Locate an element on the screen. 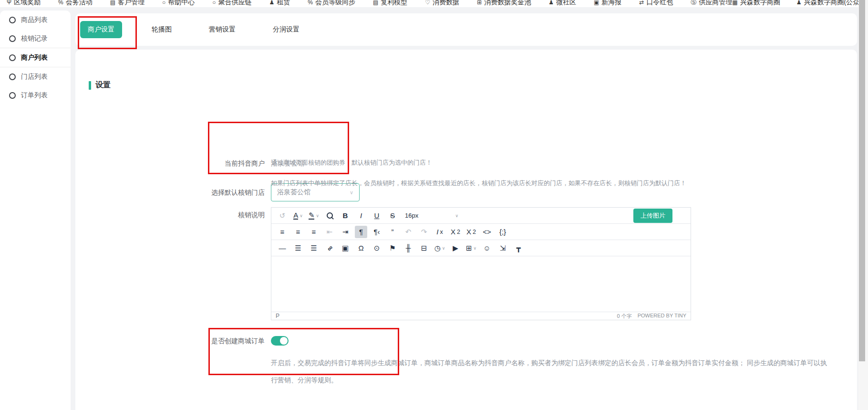 The width and height of the screenshot is (868, 410). nav-item: ○聚合供应链 is located at coordinates (232, 3).